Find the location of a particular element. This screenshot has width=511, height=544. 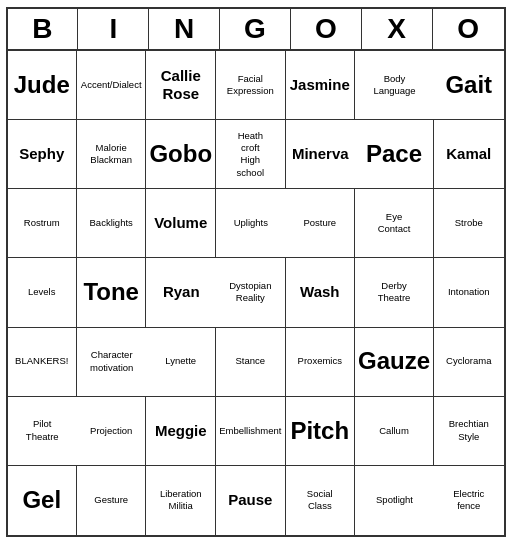

bingo-cell-20: Strobe is located at coordinates (468, 224).